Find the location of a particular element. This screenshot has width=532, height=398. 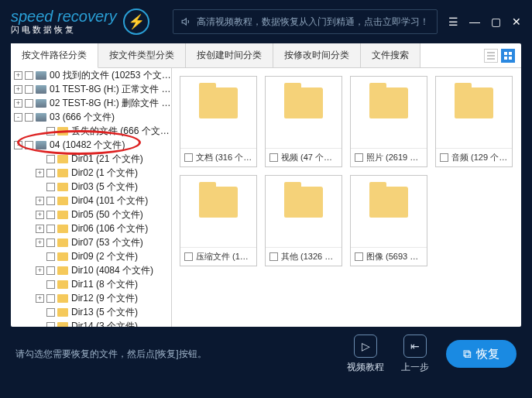

tree-row: Dir11 (8 个文件) is located at coordinates (91, 284).